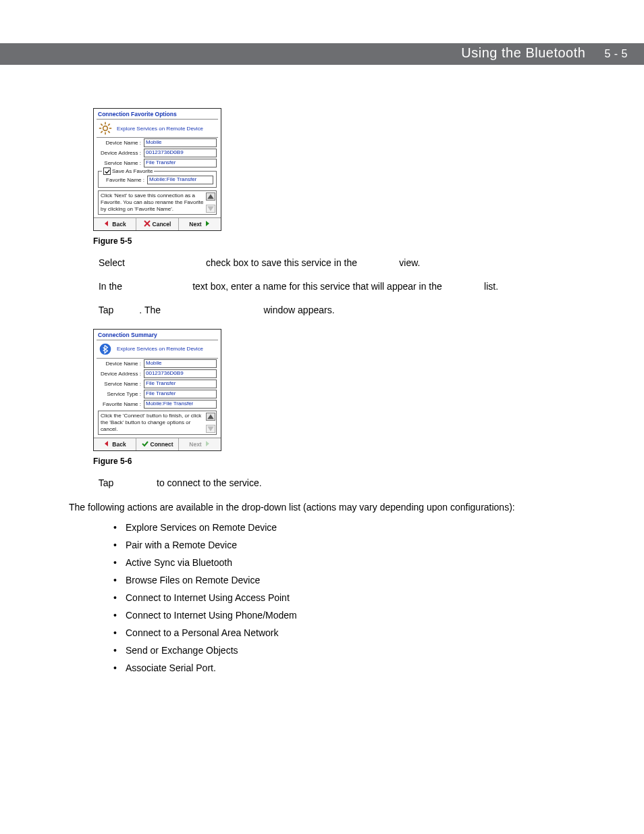 The width and height of the screenshot is (644, 834). What do you see at coordinates (616, 54) in the screenshot?
I see `page-number: 5 - 5` at bounding box center [616, 54].